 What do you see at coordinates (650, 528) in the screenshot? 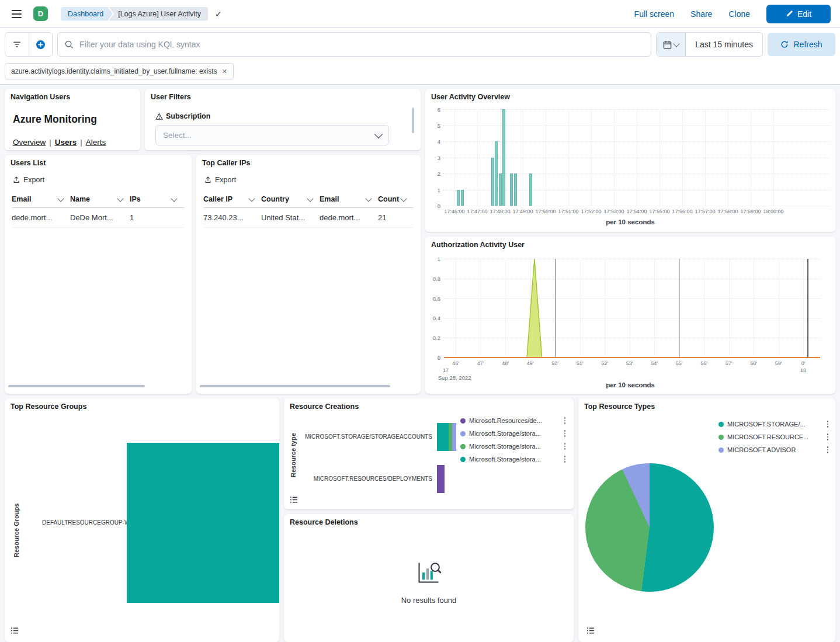
I see `pie-chart` at bounding box center [650, 528].